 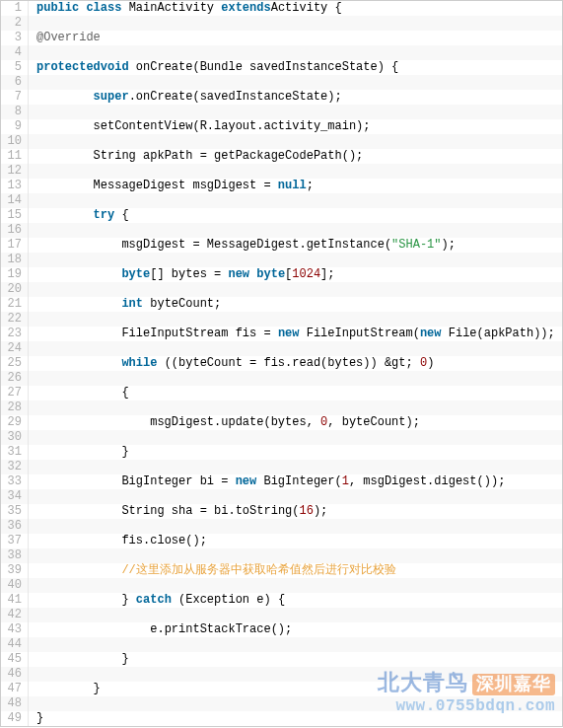 What do you see at coordinates (15, 126) in the screenshot?
I see `line-number: 9` at bounding box center [15, 126].